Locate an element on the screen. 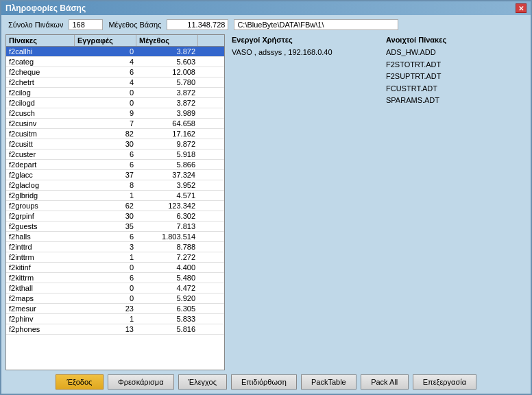 The width and height of the screenshot is (532, 395). table-row: f2phones 13 5.816 is located at coordinates (115, 329).